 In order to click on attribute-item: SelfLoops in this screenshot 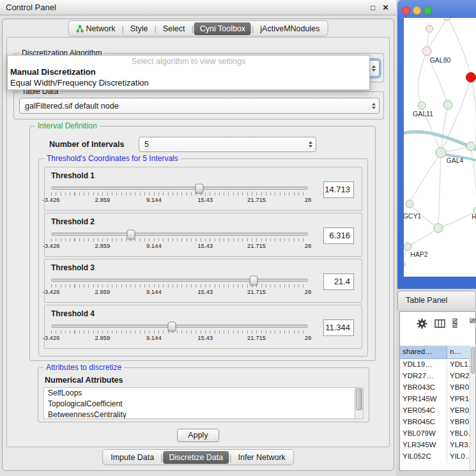, I will do `click(203, 394)`.